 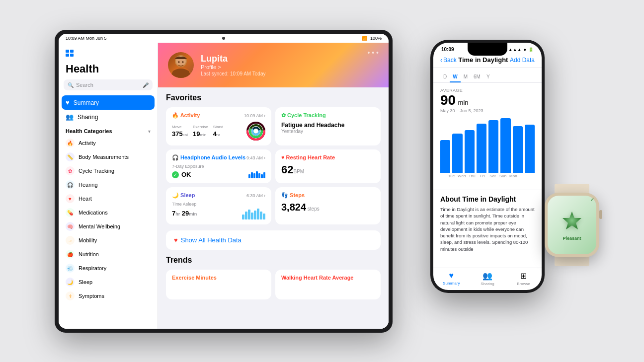 What do you see at coordinates (219, 166) in the screenshot?
I see `headphone-card: 🎧 Headphone Audio Levels 9:43 AM › 7-Day…` at bounding box center [219, 166].